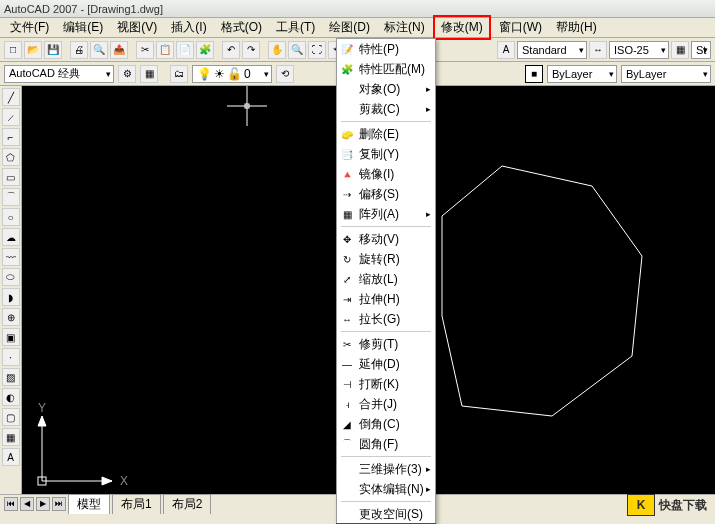 Image resolution: width=715 pixels, height=524 pixels. I want to click on menu-item: 三维操作(3)▸, so click(386, 469).